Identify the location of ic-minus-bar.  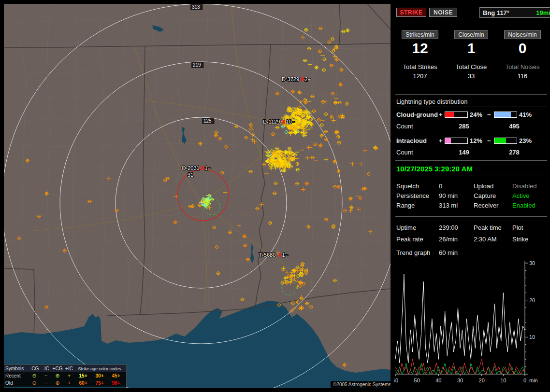
(506, 141).